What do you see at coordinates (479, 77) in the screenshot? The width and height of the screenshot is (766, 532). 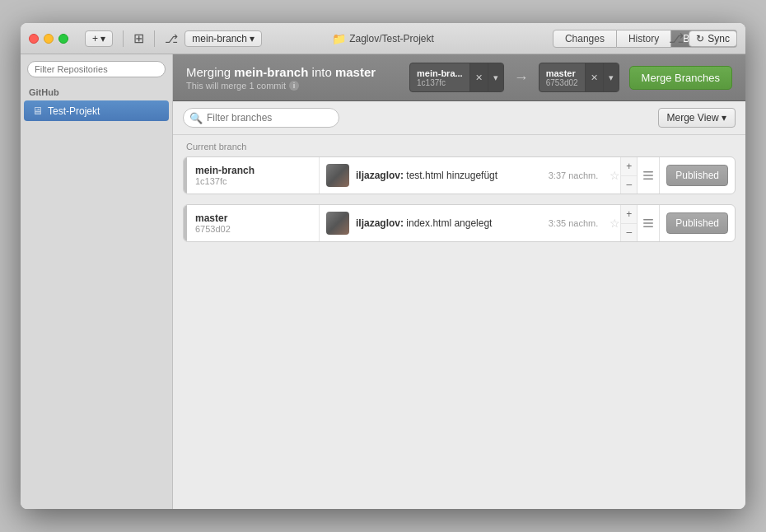 I see `source-pill-close: ✕` at bounding box center [479, 77].